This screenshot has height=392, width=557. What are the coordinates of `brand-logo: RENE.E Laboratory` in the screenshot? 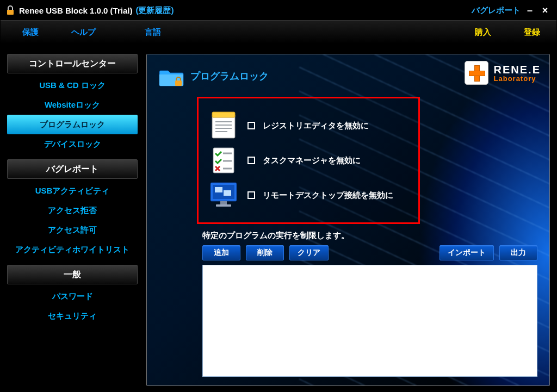 It's located at (503, 73).